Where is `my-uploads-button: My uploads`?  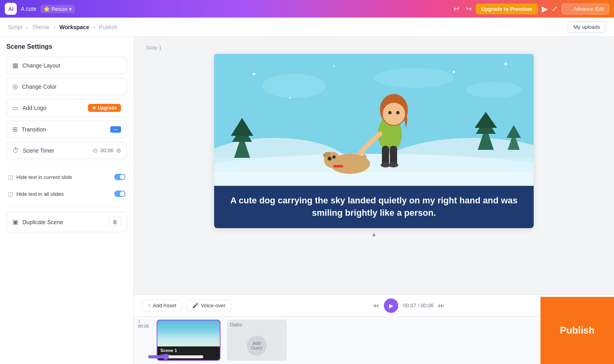 my-uploads-button: My uploads is located at coordinates (587, 27).